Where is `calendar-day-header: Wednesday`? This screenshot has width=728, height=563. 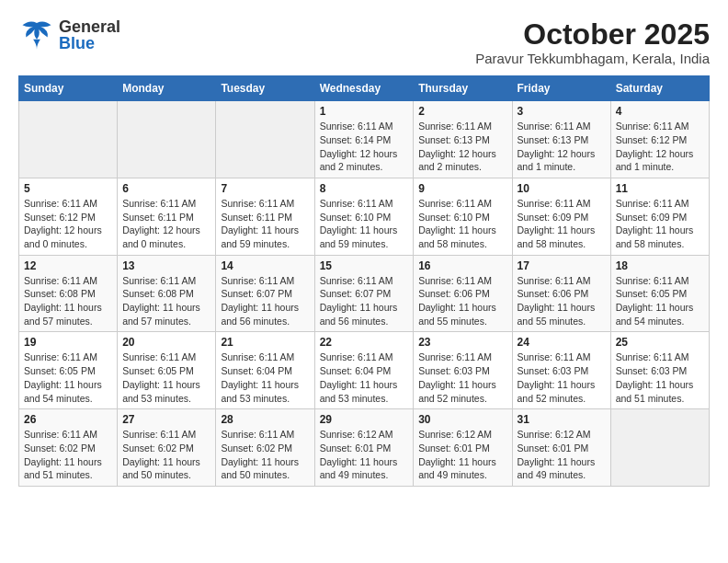
calendar-day-header: Wednesday is located at coordinates (364, 88).